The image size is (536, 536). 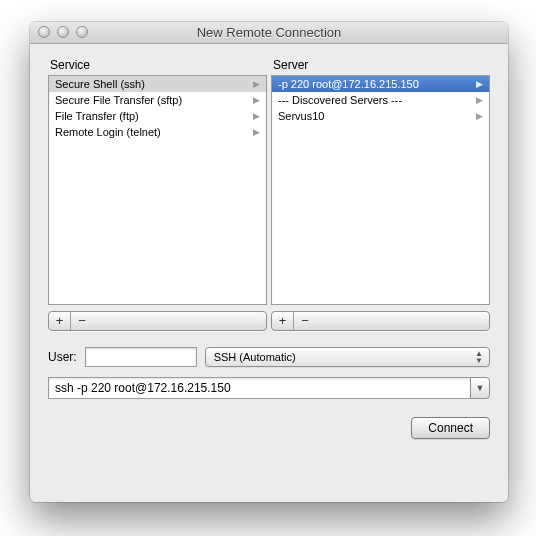 What do you see at coordinates (340, 100) in the screenshot?
I see `list-item-label: --- Discovered Servers ---` at bounding box center [340, 100].